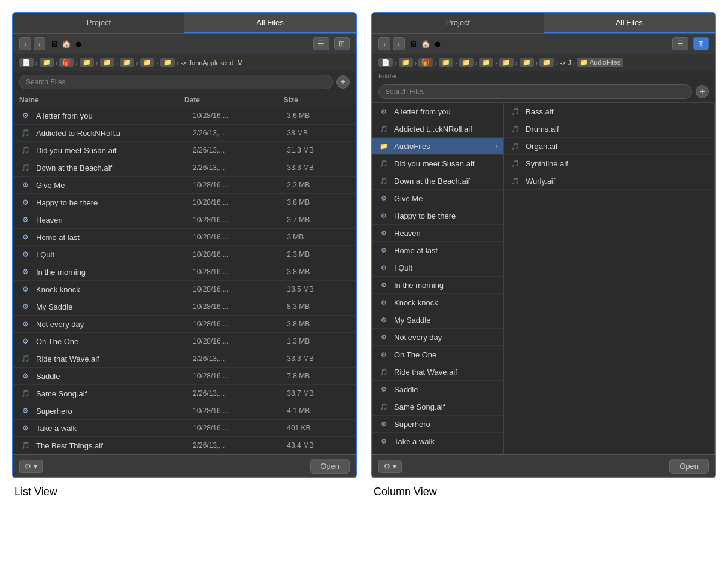  What do you see at coordinates (176, 82) in the screenshot?
I see `left-search-input` at bounding box center [176, 82].